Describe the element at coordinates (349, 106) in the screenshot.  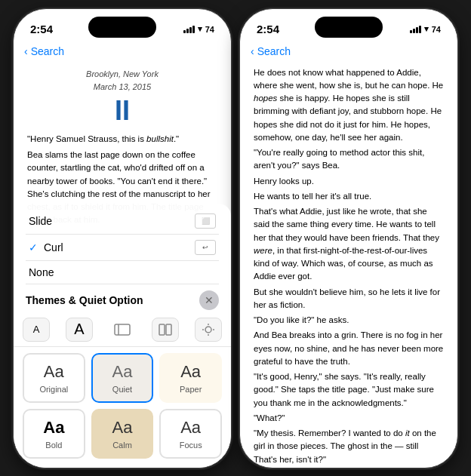
I see `paragraph: He does not know what happened to Addie,…` at that location.